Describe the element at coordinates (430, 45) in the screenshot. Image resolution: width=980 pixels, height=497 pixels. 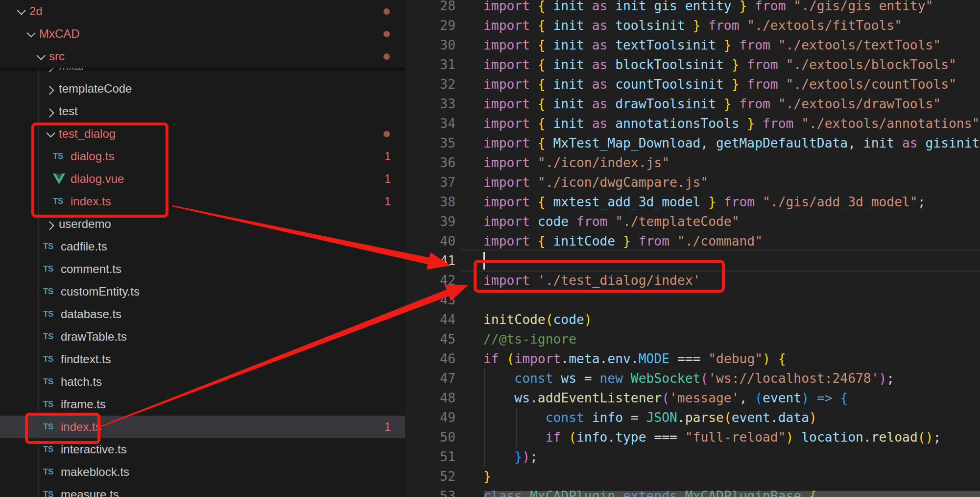
I see `line-number: 30` at that location.